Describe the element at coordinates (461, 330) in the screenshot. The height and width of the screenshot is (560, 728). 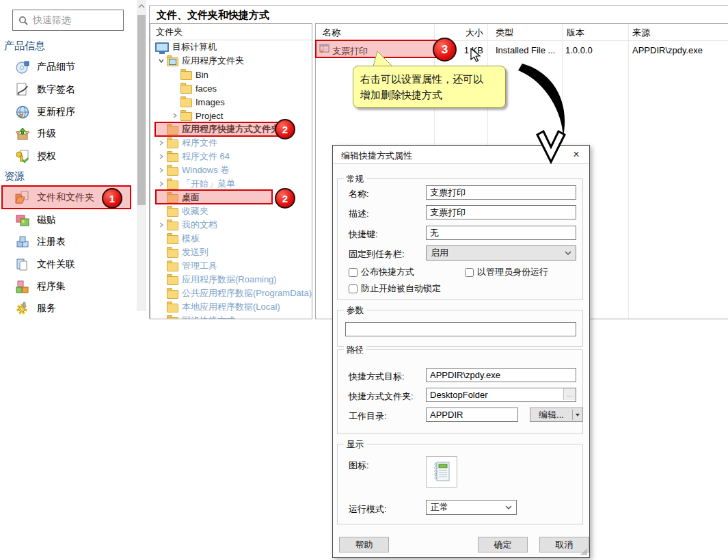
I see `parameters-field` at that location.